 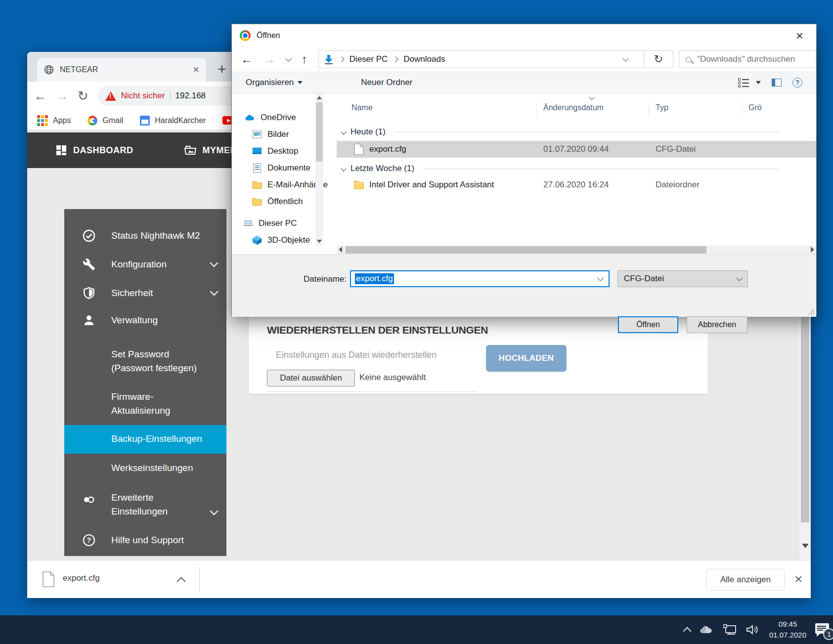 I want to click on sidebar-item-erweiterte-line1: Erweiterte, so click(x=132, y=498).